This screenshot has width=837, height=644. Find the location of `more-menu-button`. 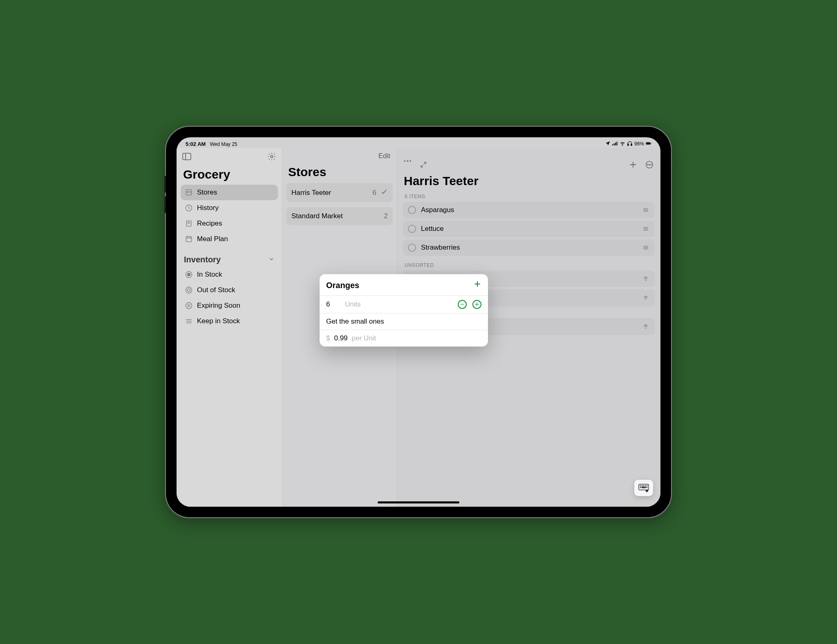

more-menu-button is located at coordinates (649, 165).